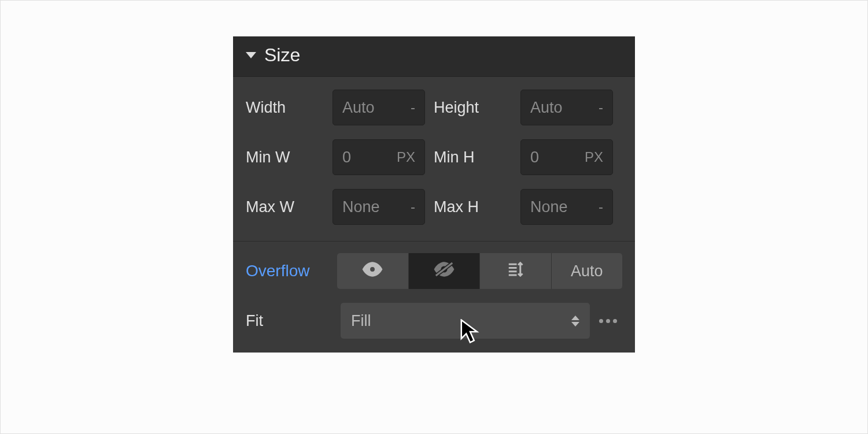 This screenshot has width=868, height=434. What do you see at coordinates (379, 157) in the screenshot?
I see `minw-input: 0 PX` at bounding box center [379, 157].